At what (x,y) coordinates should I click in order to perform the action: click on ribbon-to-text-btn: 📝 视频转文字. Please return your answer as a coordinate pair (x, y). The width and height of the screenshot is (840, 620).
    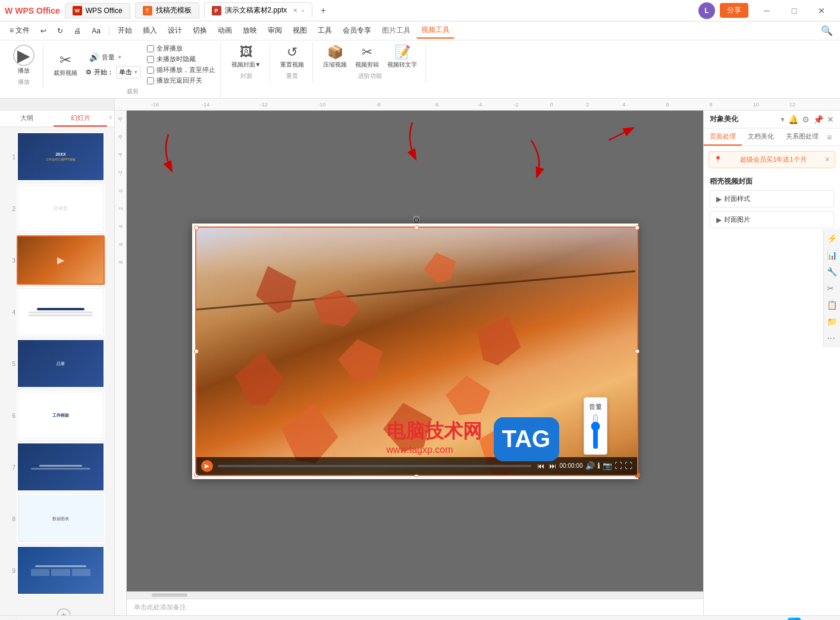
    Looking at the image, I should click on (402, 57).